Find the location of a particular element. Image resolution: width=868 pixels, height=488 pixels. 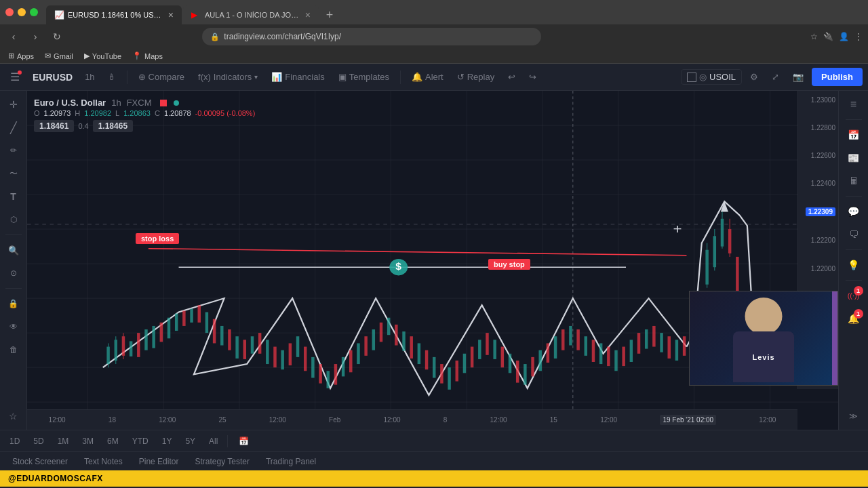

text-notes-tab: Text Notes is located at coordinates (103, 462).